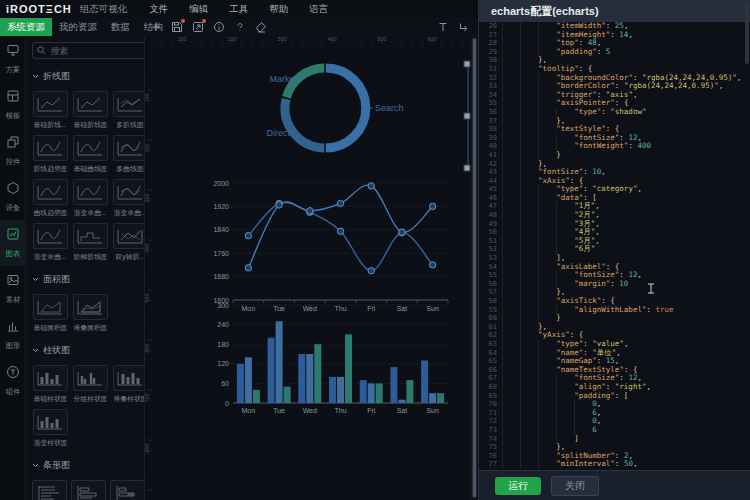 This screenshot has width=750, height=500. Describe the element at coordinates (12, 381) in the screenshot. I see `rail-item-组件: 组件` at that location.